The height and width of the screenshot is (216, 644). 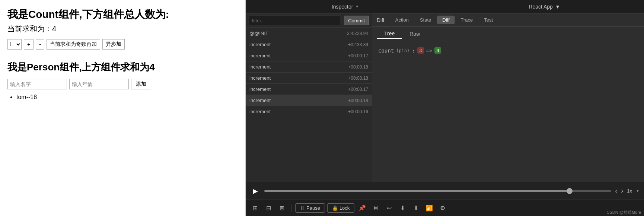 What do you see at coordinates (123, 67) in the screenshot?
I see `person-title: 我是Person组件,上方组件求和为4` at bounding box center [123, 67].